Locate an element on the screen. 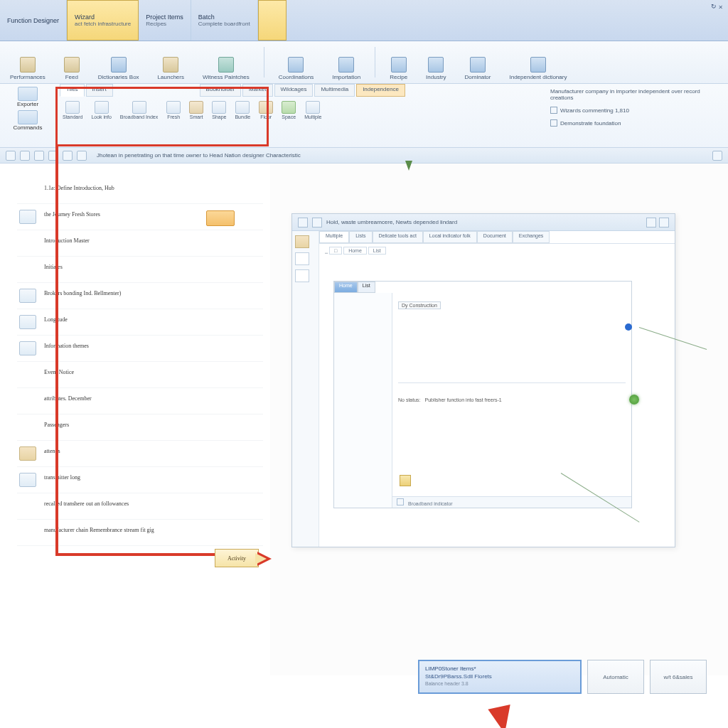 Image resolution: width=728 pixels, height=728 pixels. ribbon-btn-industry: Industry is located at coordinates (436, 63).